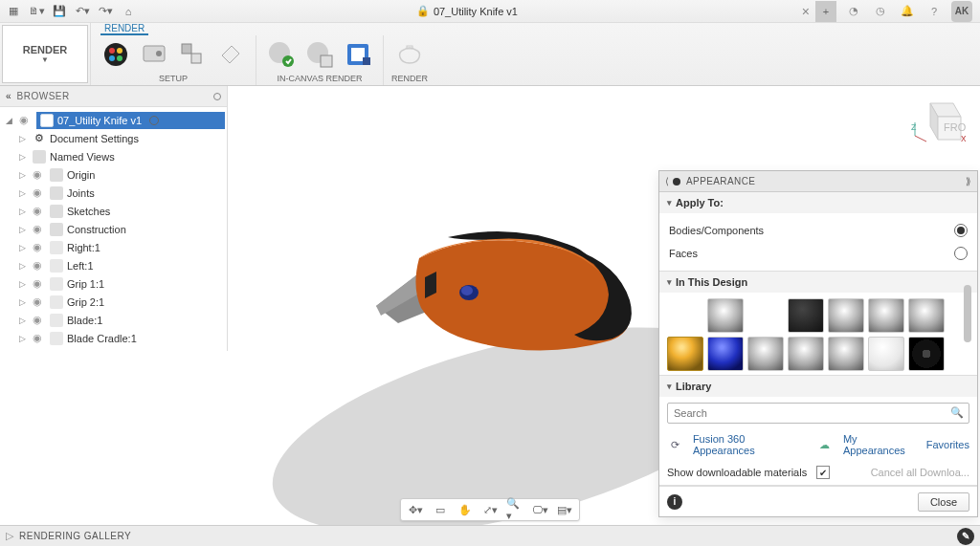  I want to click on incanvas-render-button, so click(281, 55).